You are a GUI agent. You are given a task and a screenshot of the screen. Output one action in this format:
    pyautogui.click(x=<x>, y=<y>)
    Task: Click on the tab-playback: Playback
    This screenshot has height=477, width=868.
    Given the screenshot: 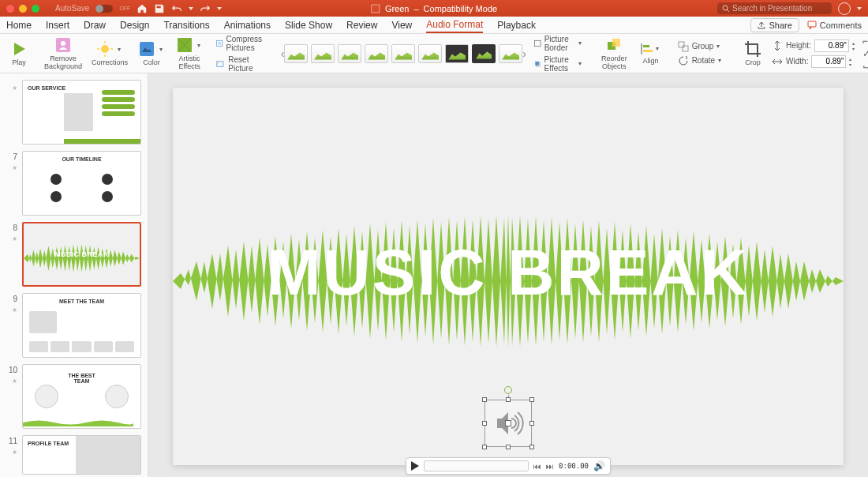 What is the action you would take?
    pyautogui.click(x=516, y=25)
    